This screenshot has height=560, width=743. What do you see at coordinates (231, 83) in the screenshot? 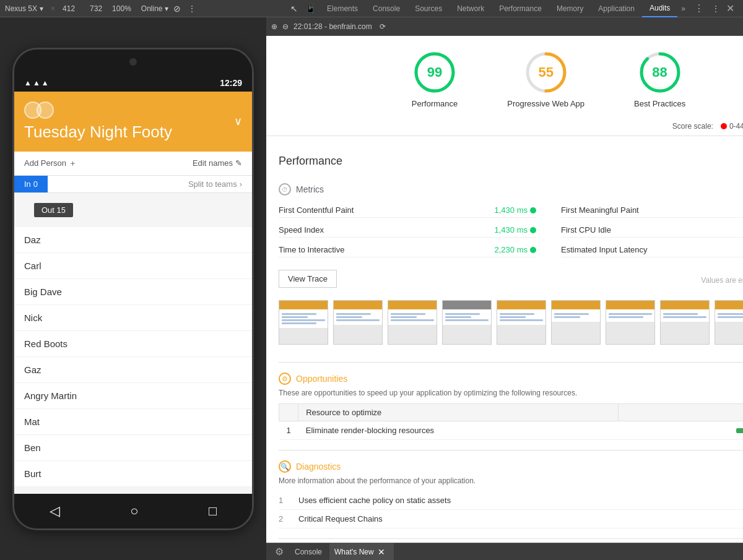
I see `time-display: 12:29` at bounding box center [231, 83].